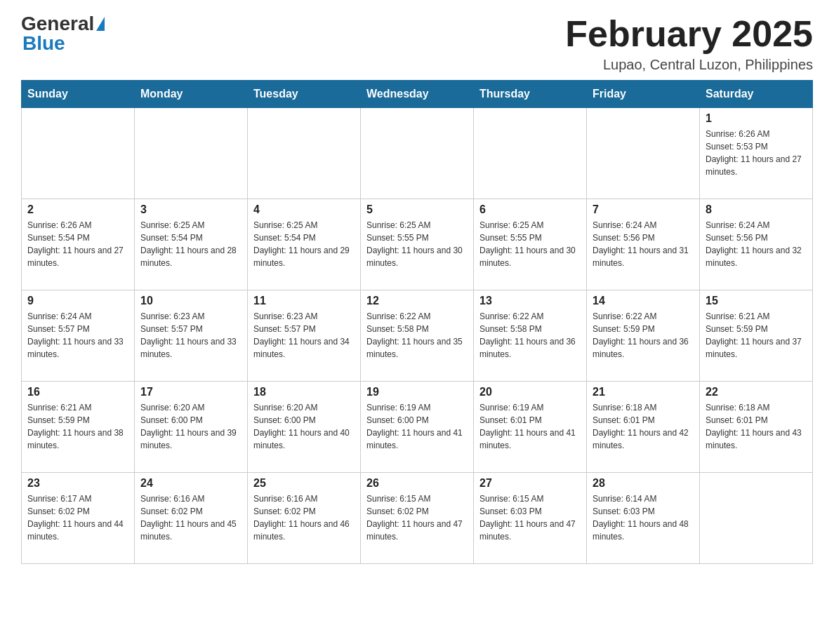 This screenshot has width=834, height=644. Describe the element at coordinates (191, 335) in the screenshot. I see `day-info-10: Sunrise: 6:23 AM Sunset: 5:57 PM Dayligh…` at that location.